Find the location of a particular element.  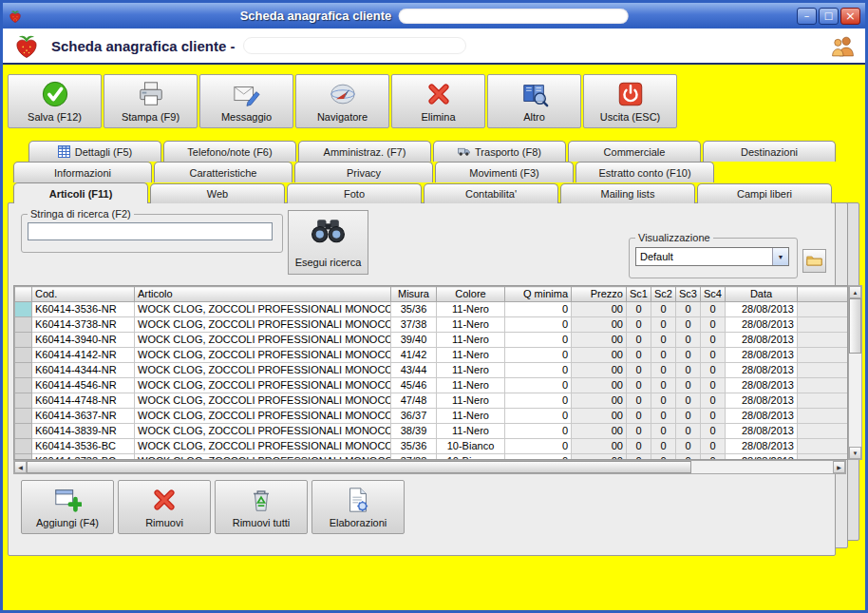

search-input is located at coordinates (150, 232).